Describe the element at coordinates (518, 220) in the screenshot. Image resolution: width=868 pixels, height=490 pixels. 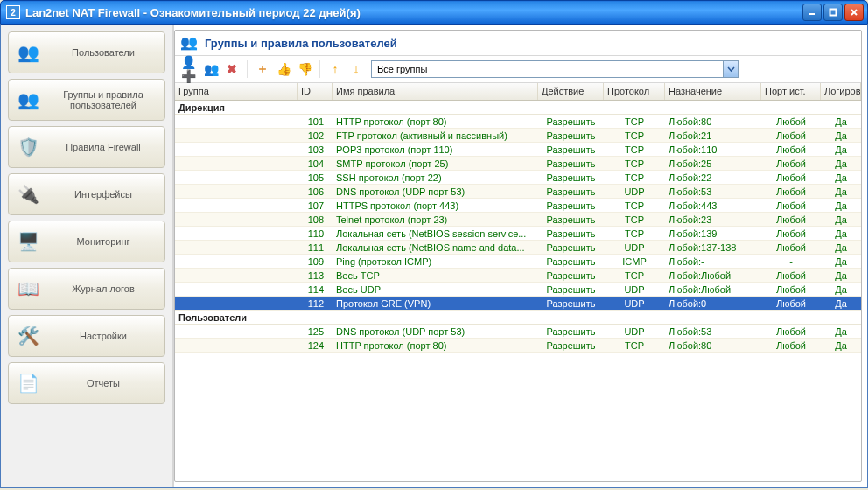
I see `table-row: 108Telnet протокол (порт 23)РазрешитьTCP…` at that location.